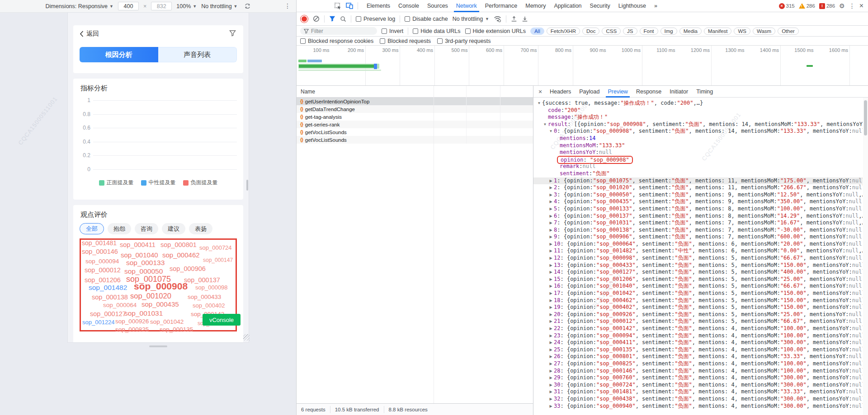 This screenshot has height=415, width=868. What do you see at coordinates (304, 19) in the screenshot?
I see `record-network-log-button` at bounding box center [304, 19].